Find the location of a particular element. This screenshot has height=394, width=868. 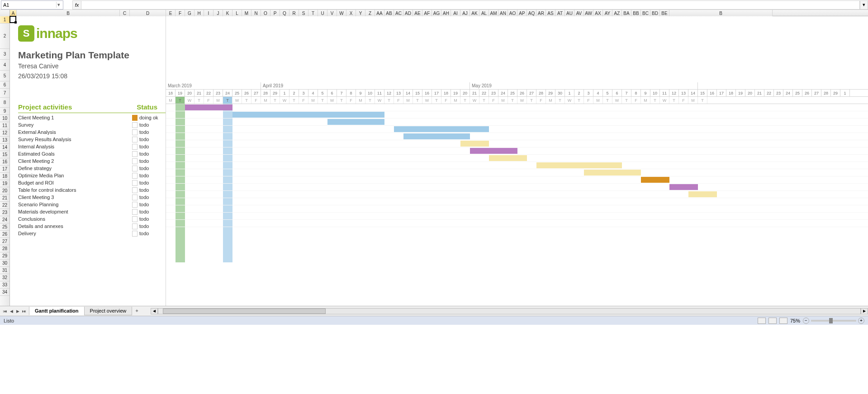

col-header-AO: AO is located at coordinates (513, 13).